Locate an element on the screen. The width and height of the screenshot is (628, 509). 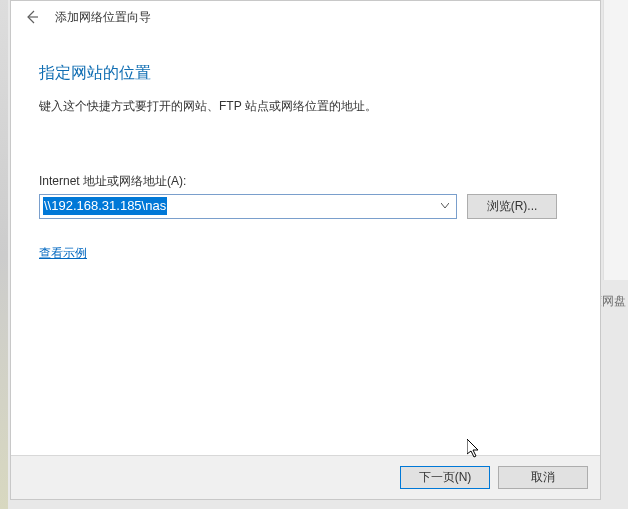
next-button: 下一页(N) is located at coordinates (445, 478).